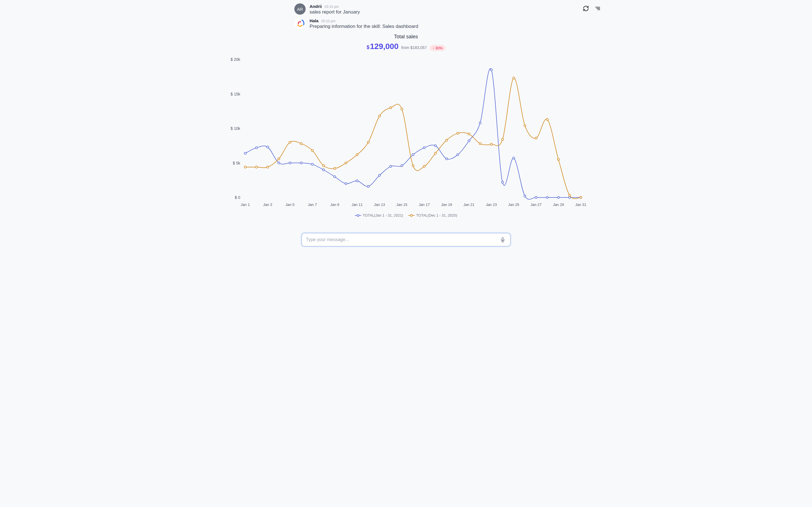 The height and width of the screenshot is (507, 812). Describe the element at coordinates (598, 8) in the screenshot. I see `menu-icon` at that location.